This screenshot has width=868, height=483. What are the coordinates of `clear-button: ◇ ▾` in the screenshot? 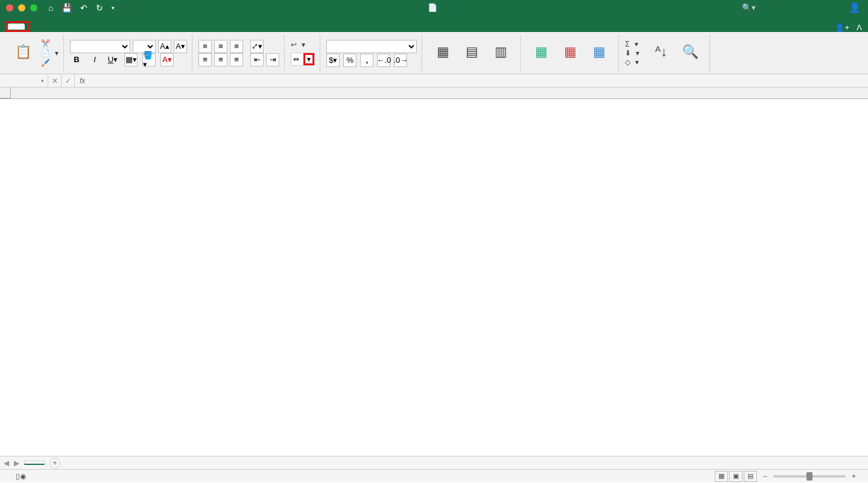 It's located at (632, 62).